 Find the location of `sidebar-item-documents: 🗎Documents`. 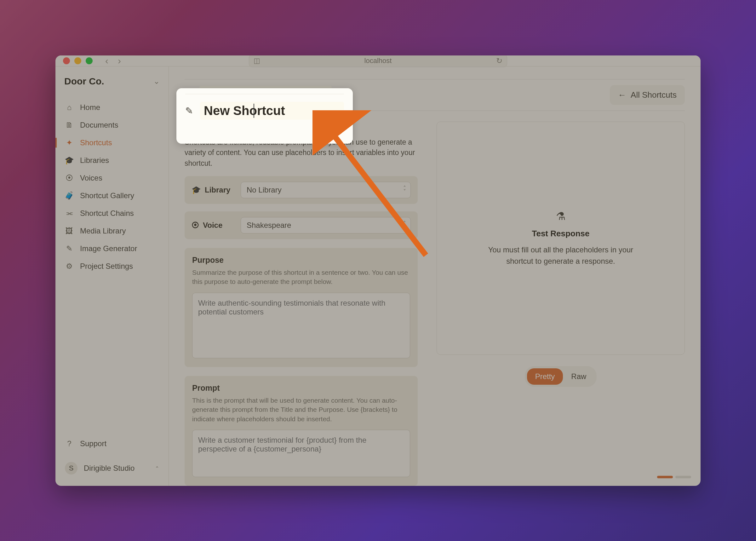

sidebar-item-documents: 🗎Documents is located at coordinates (112, 125).